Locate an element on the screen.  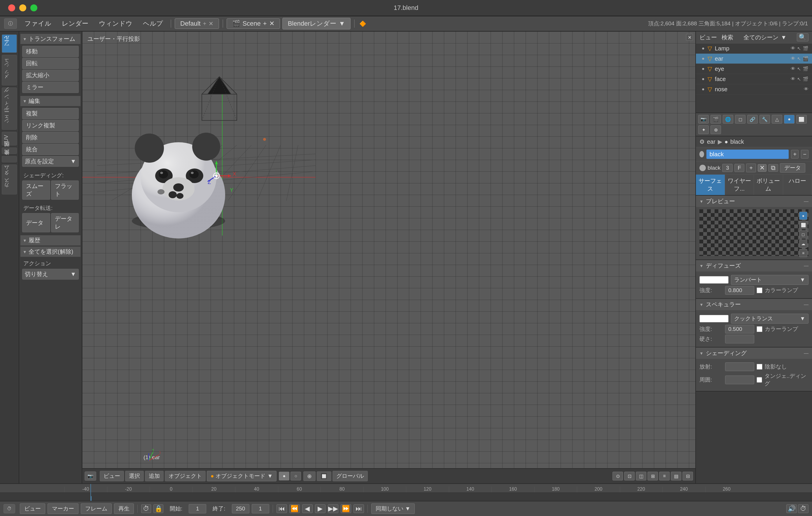
vp-mode-selector: ● オブジェクトモード ▼ is located at coordinates (241, 476).